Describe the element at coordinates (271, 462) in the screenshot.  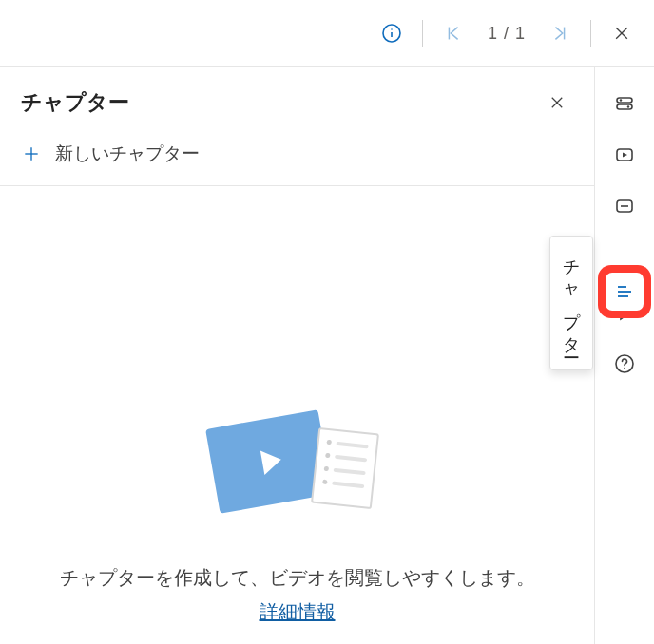
I see `play-icon` at that location.